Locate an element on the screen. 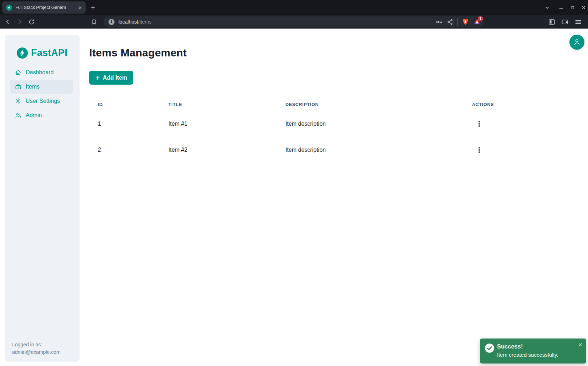 The height and width of the screenshot is (366, 588). toolbar-divider is located at coordinates (457, 22).